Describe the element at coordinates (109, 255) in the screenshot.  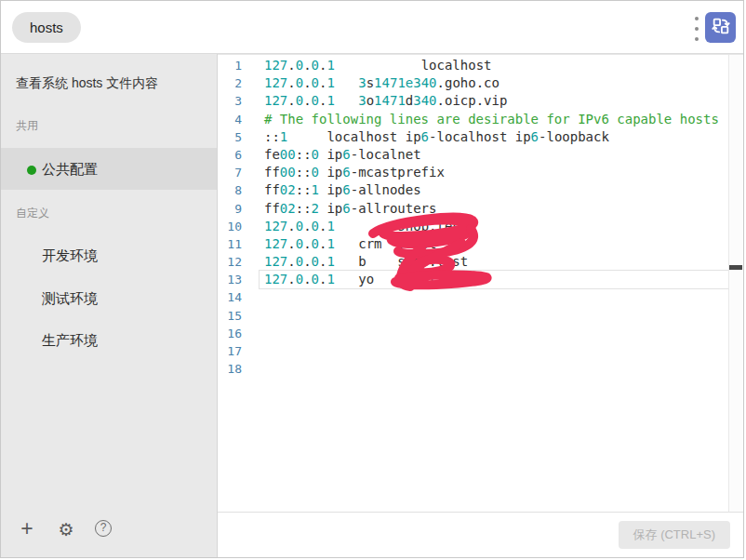
I see `sidebar-item-dev-env: 开发环境` at that location.